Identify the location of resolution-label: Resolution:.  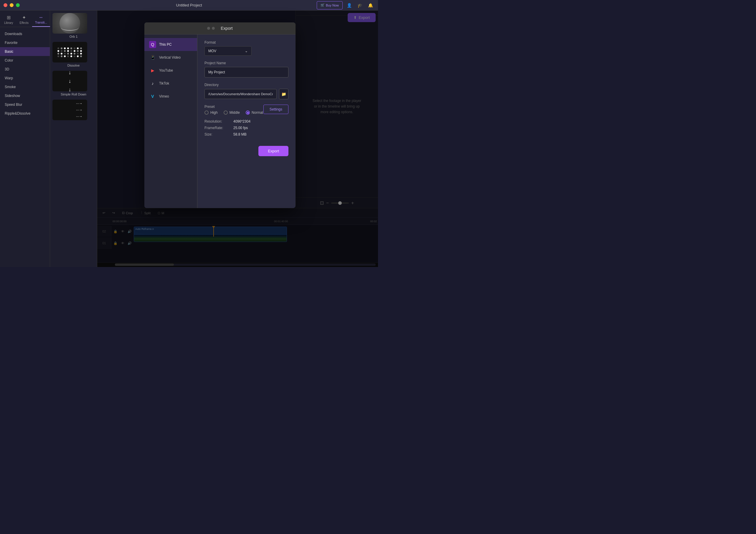
(218, 121).